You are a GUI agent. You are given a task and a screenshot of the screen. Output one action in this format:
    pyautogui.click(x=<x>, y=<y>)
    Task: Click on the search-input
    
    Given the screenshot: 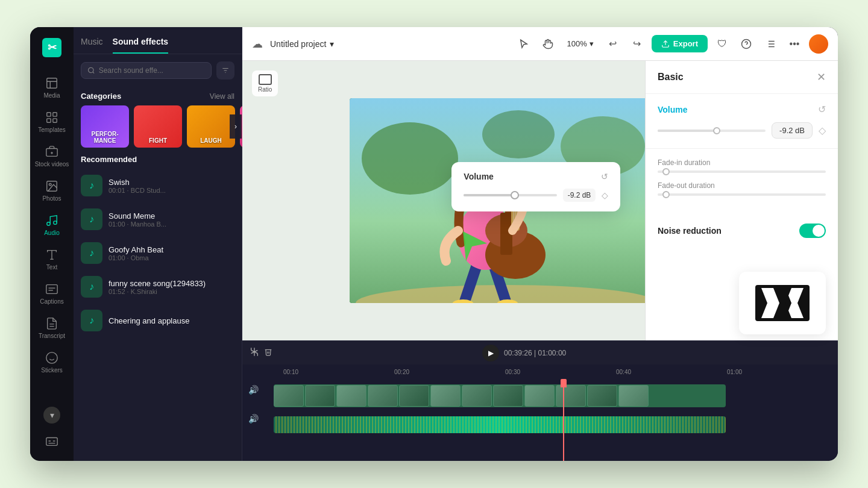 What is the action you would take?
    pyautogui.click(x=152, y=70)
    